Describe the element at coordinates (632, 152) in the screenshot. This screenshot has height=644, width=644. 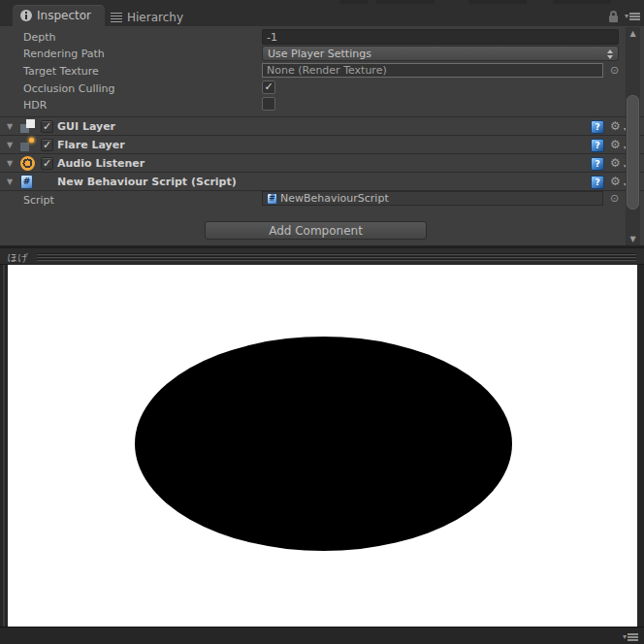
I see `scrollbar-thumb` at that location.